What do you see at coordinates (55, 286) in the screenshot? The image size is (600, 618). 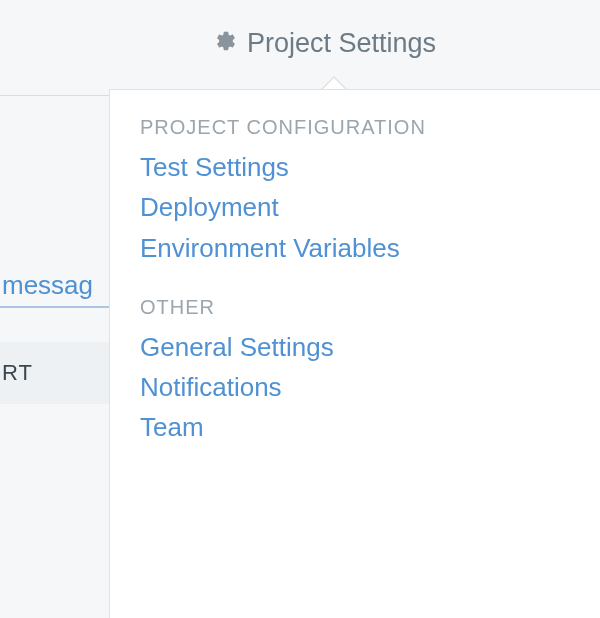 I see `partial-link-messag: messag` at bounding box center [55, 286].